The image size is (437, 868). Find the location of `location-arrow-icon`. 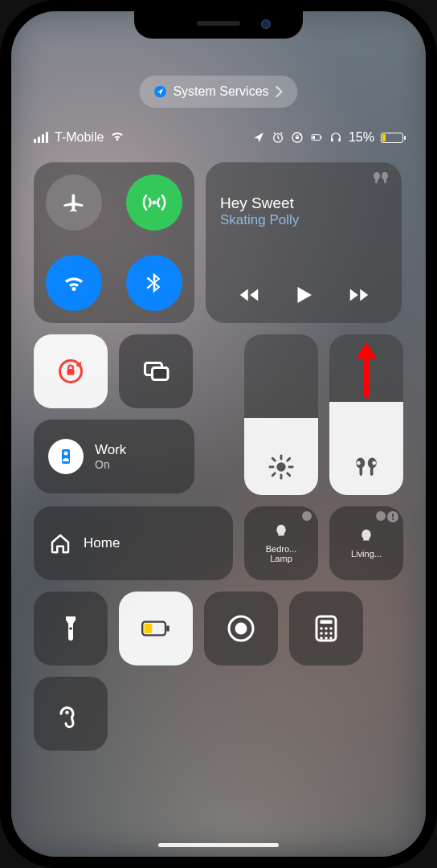

location-arrow-icon is located at coordinates (160, 92).